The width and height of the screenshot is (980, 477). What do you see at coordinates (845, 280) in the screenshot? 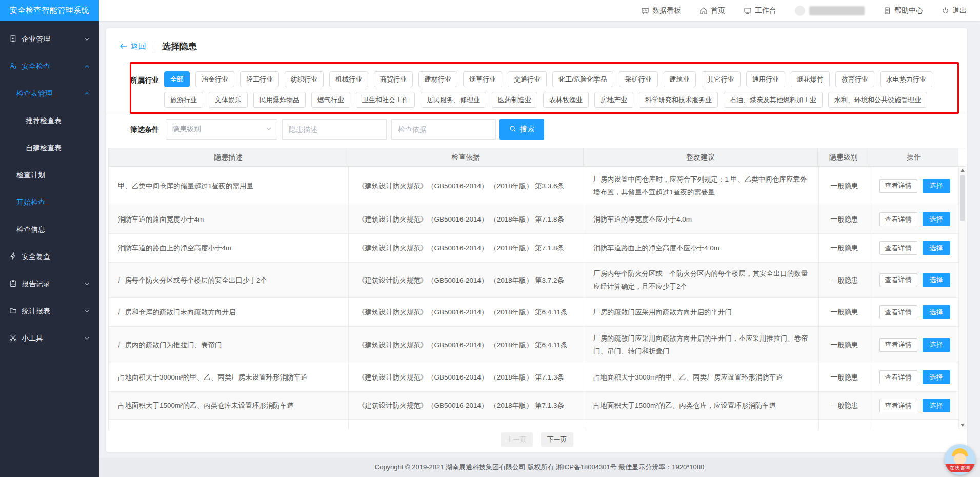
I see `cell-level: 一般隐患` at bounding box center [845, 280].